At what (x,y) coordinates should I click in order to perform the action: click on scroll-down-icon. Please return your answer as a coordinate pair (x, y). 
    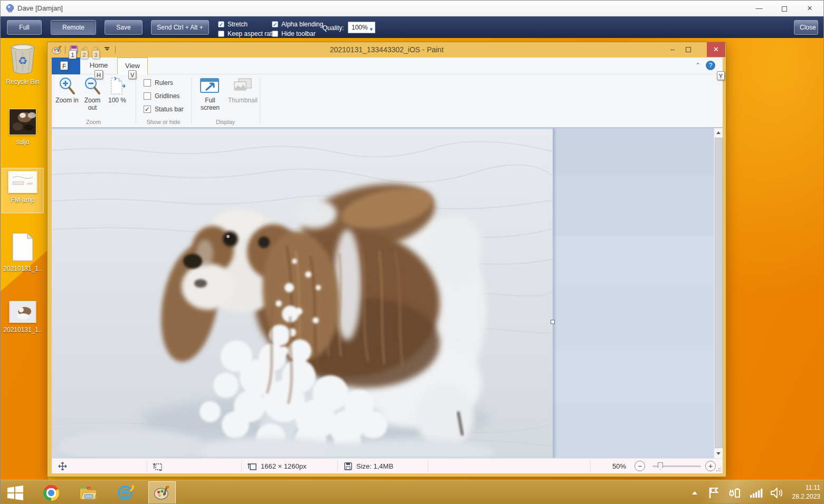
    Looking at the image, I should click on (718, 454).